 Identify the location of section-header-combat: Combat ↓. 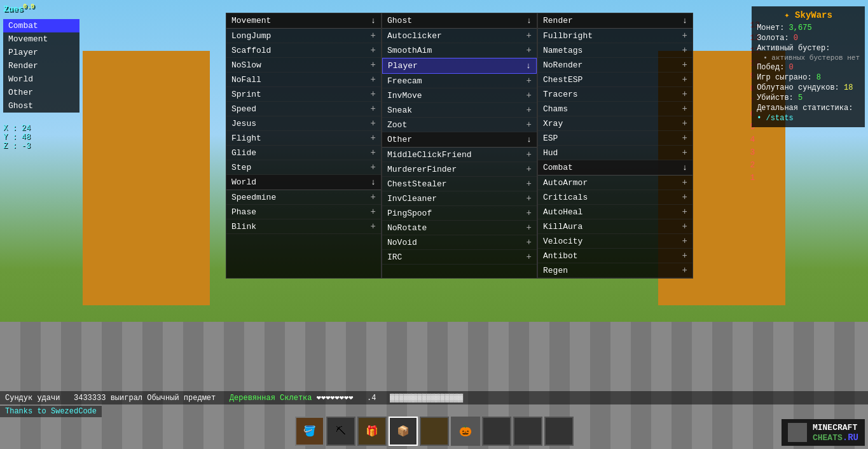
(616, 168).